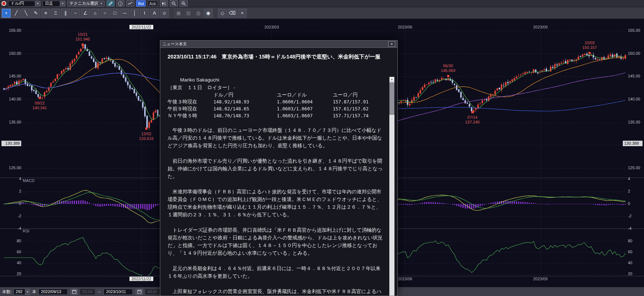 The image size is (644, 296). What do you see at coordinates (276, 272) in the screenshot?
I see `news-paragraph: 足元の米長期金利は４．６４％付近。前週末６日には、一時４．８８％付近と２００７年…` at bounding box center [276, 272].